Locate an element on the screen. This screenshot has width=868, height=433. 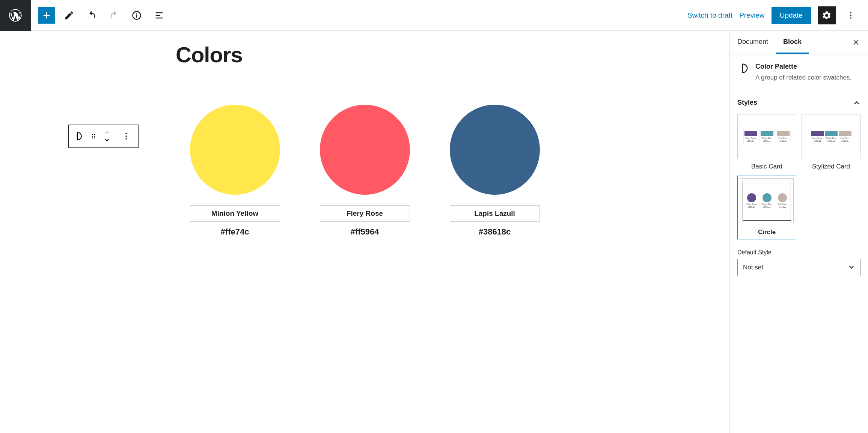
tab-block: Block is located at coordinates (792, 42).